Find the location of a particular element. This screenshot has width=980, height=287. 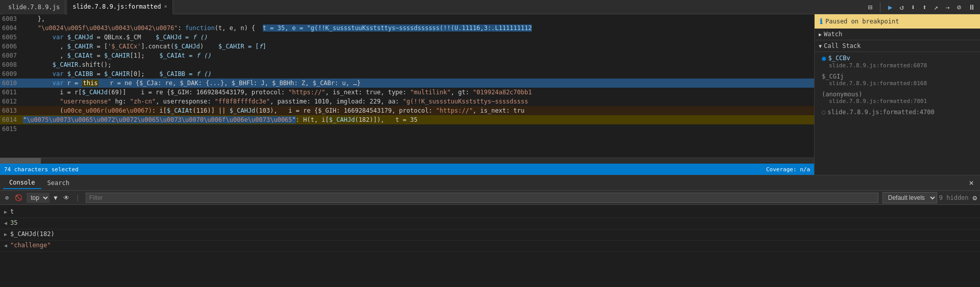

sidebar-toggle-icon: ⊟ is located at coordinates (870, 7).